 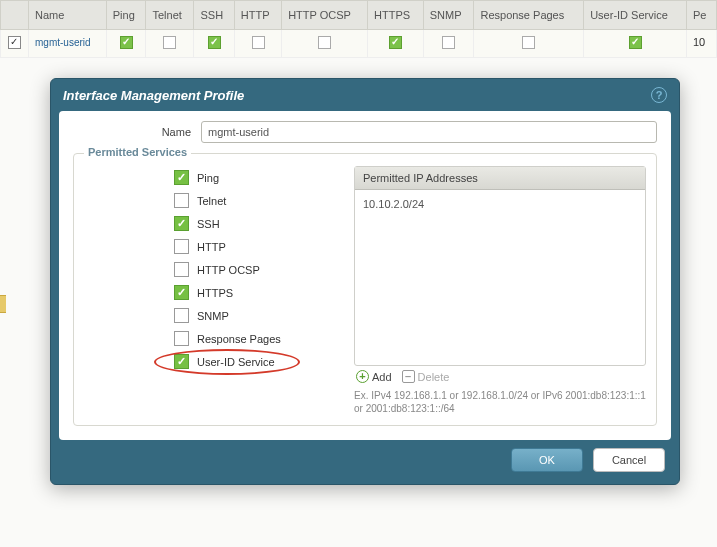 I want to click on cell-http, so click(x=258, y=42).